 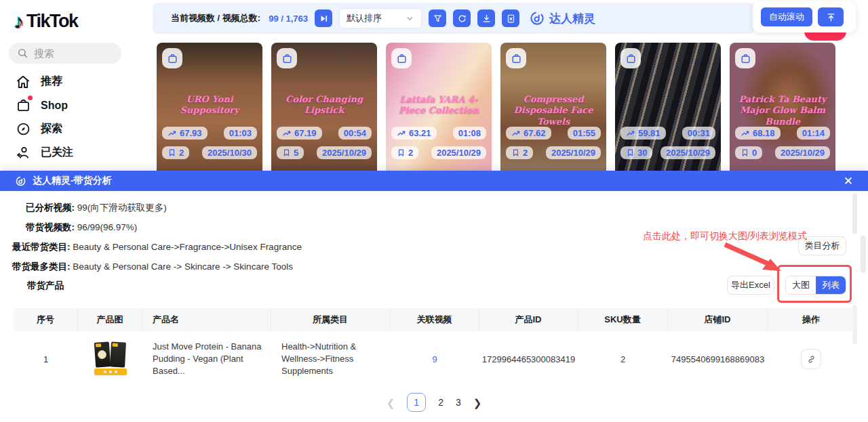 I want to click on pagination: ❮ 1 2 3 ❯, so click(x=434, y=402).